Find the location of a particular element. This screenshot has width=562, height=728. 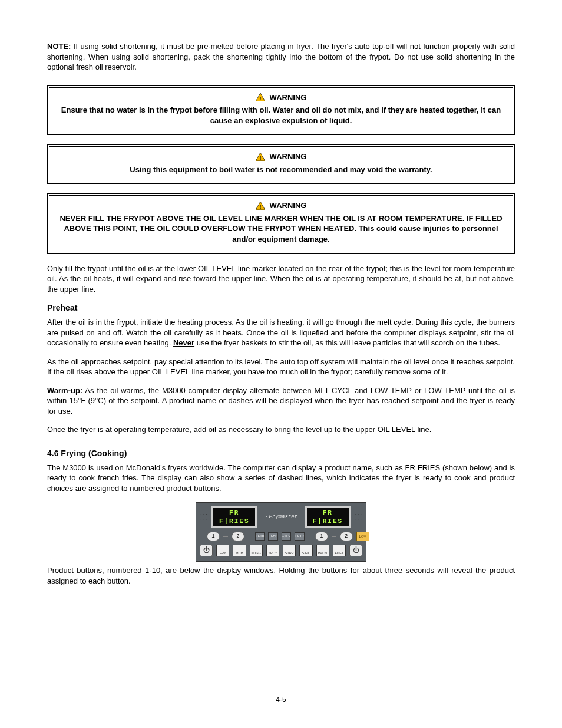

panel-brand: Frymaster is located at coordinates (281, 517).